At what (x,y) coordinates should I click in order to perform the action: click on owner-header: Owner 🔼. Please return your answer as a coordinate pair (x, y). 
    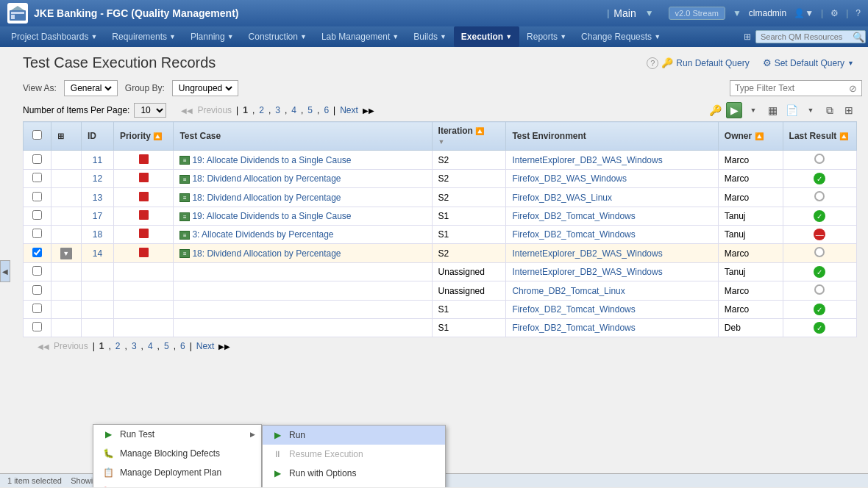
    Looking at the image, I should click on (750, 137).